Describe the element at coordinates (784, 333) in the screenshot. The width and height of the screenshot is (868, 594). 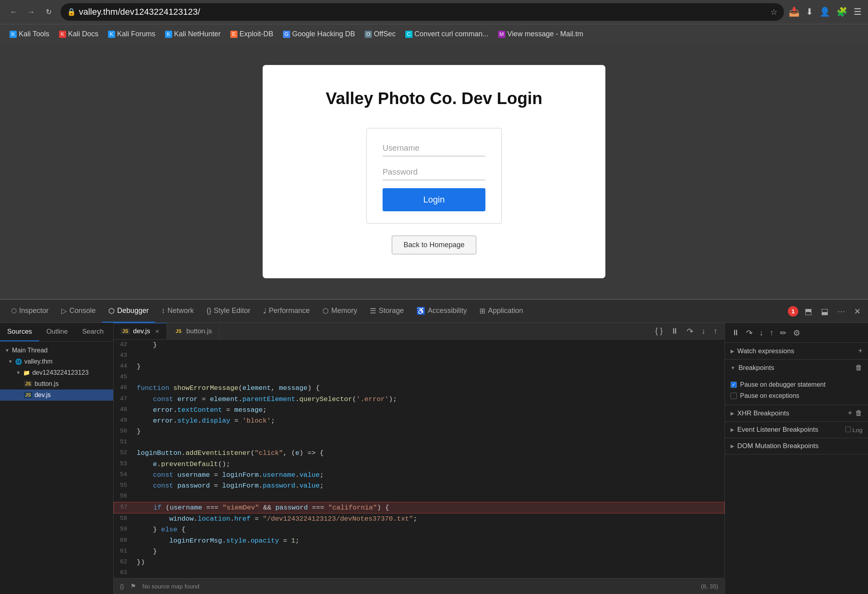
I see `pencil-btn: ✏` at that location.